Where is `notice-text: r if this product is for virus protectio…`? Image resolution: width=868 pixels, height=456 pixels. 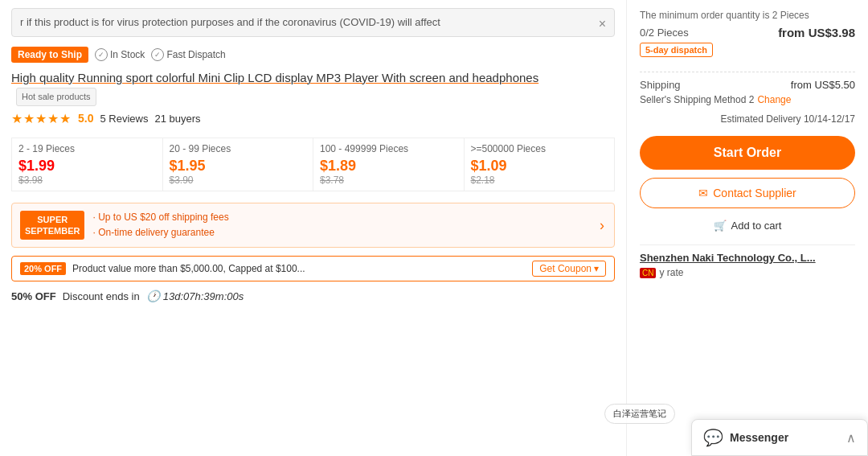
notice-text: r if this product is for virus protectio… is located at coordinates (230, 23).